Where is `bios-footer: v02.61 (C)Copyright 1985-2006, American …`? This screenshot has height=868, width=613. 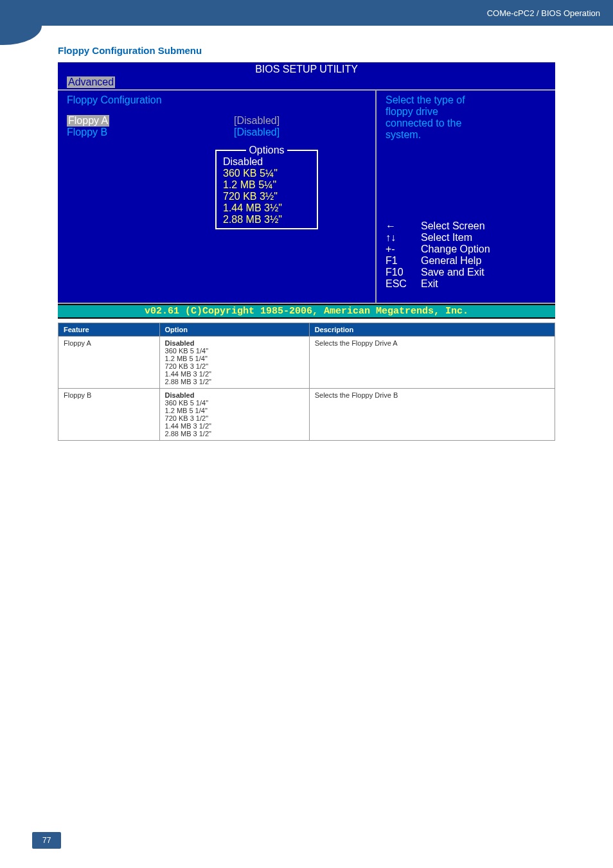
bios-footer: v02.61 (C)Copyright 1985-2006, American … is located at coordinates (306, 311).